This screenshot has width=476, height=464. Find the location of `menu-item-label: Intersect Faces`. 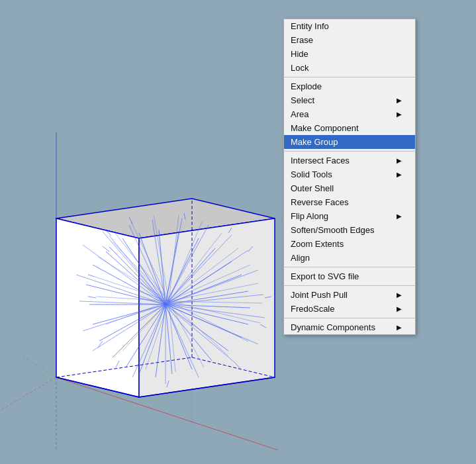

menu-item-label: Intersect Faces is located at coordinates (320, 160).